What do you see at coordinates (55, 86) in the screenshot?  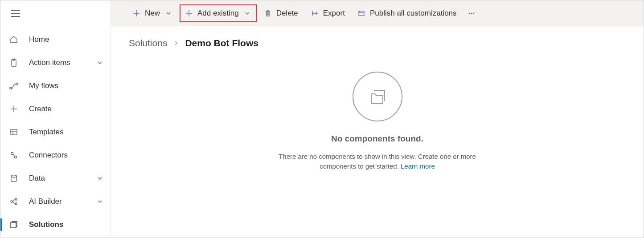 I see `sidebar-item-my-flows: My flows` at bounding box center [55, 86].